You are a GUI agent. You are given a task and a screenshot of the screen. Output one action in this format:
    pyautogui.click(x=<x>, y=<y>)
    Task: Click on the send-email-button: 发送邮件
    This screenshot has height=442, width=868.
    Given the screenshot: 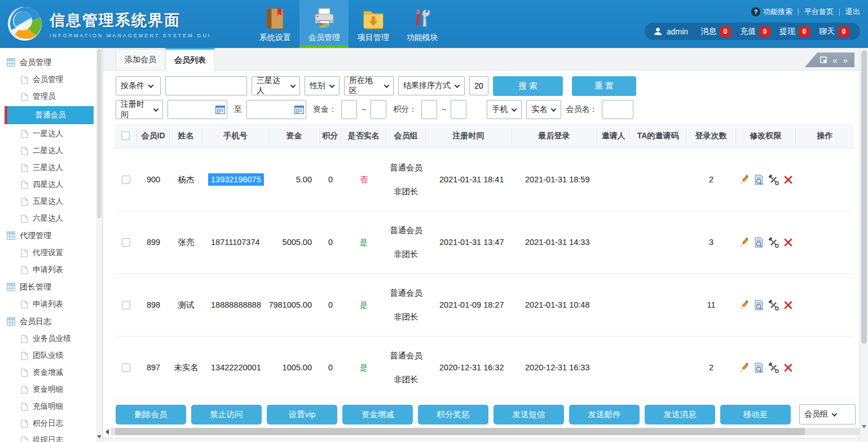 What is the action you would take?
    pyautogui.click(x=605, y=414)
    